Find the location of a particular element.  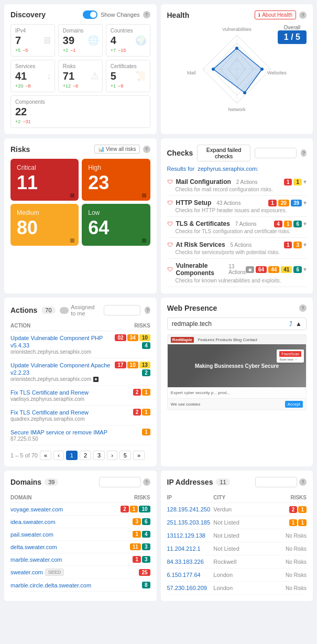

web-presence-help-icon: ? is located at coordinates (303, 308).